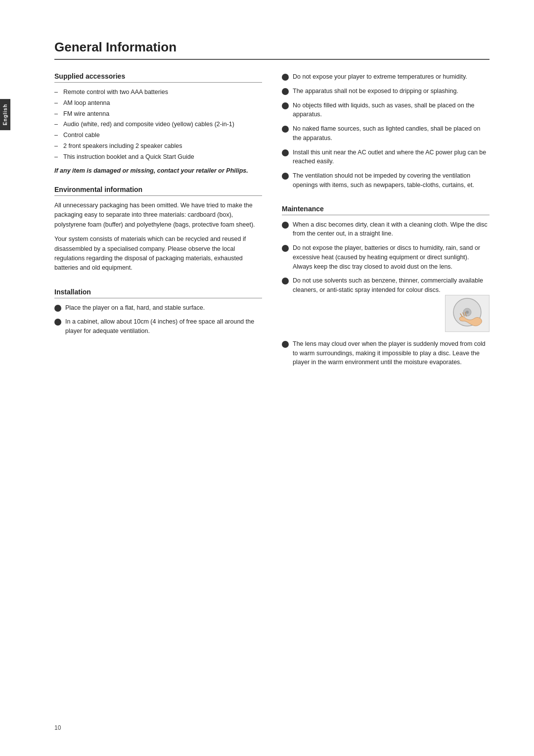  I want to click on env-paragraph-1: All unnecessary packaging has been omitt…, so click(158, 215).